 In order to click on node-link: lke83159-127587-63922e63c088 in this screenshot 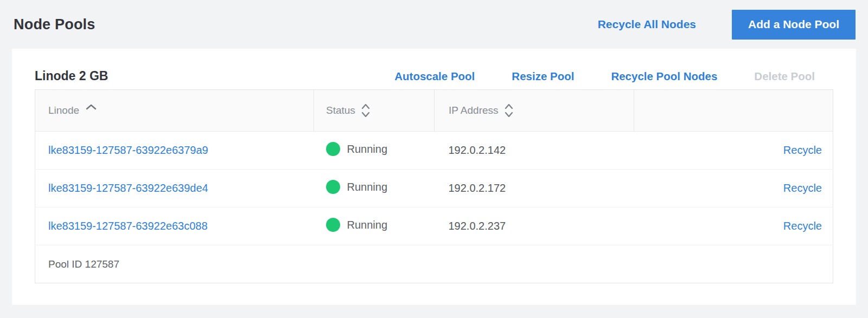, I will do `click(128, 226)`.